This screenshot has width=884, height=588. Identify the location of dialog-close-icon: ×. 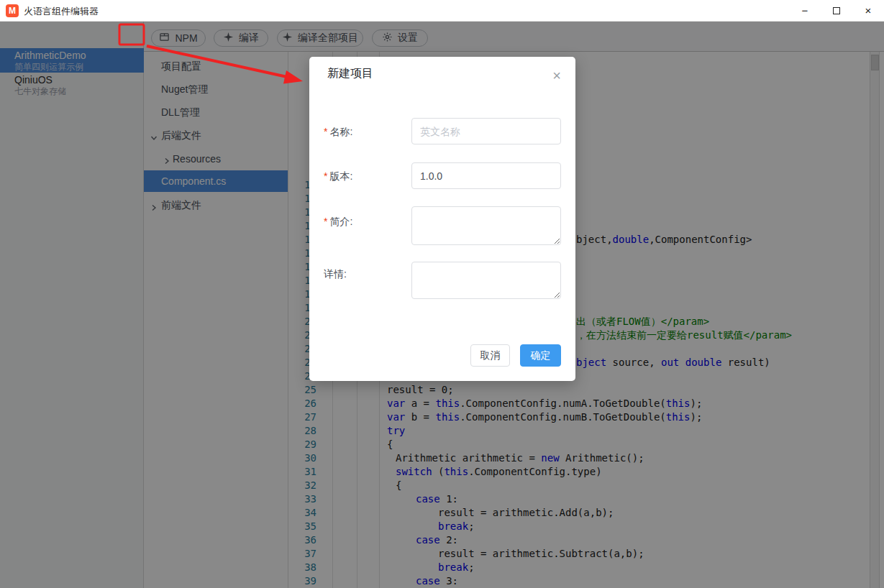
(557, 75).